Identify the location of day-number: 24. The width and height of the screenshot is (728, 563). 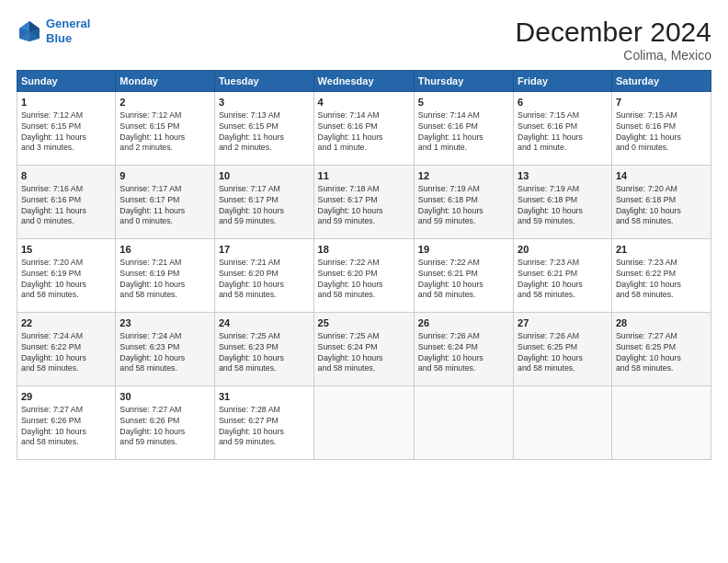
(265, 324).